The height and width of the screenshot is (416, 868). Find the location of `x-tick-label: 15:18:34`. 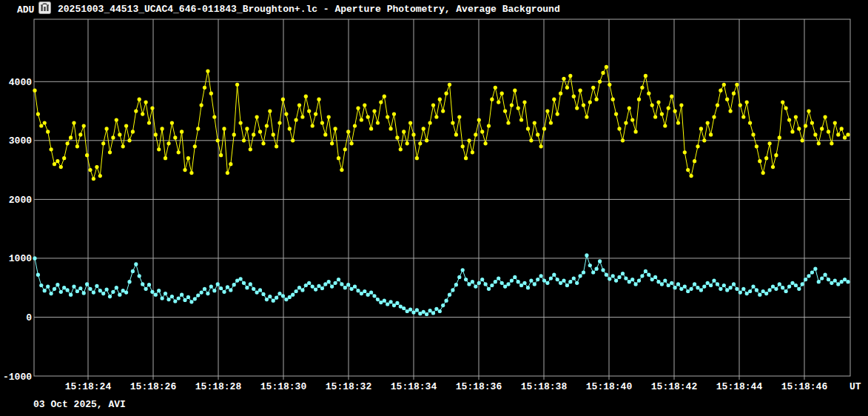

x-tick-label: 15:18:34 is located at coordinates (414, 386).